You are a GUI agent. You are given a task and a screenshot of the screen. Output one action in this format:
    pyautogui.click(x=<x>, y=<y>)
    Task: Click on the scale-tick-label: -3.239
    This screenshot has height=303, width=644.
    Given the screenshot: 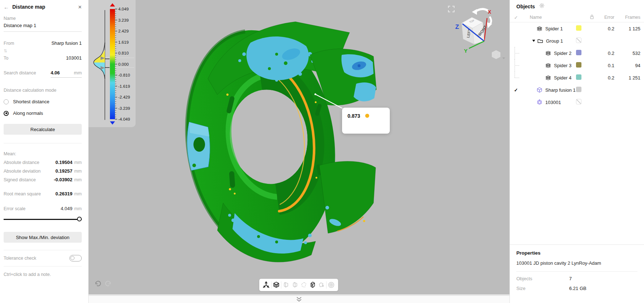 What is the action you would take?
    pyautogui.click(x=124, y=108)
    